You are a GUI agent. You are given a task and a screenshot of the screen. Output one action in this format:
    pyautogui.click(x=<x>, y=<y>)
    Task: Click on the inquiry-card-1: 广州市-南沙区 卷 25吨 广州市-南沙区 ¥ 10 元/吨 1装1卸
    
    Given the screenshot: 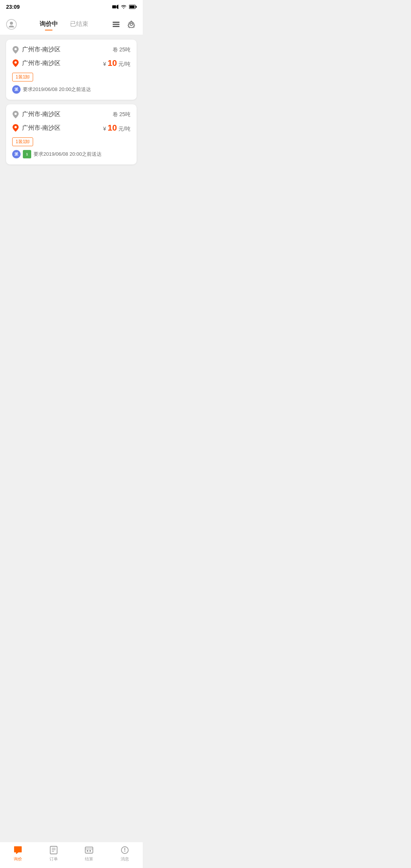 What is the action you would take?
    pyautogui.click(x=72, y=70)
    